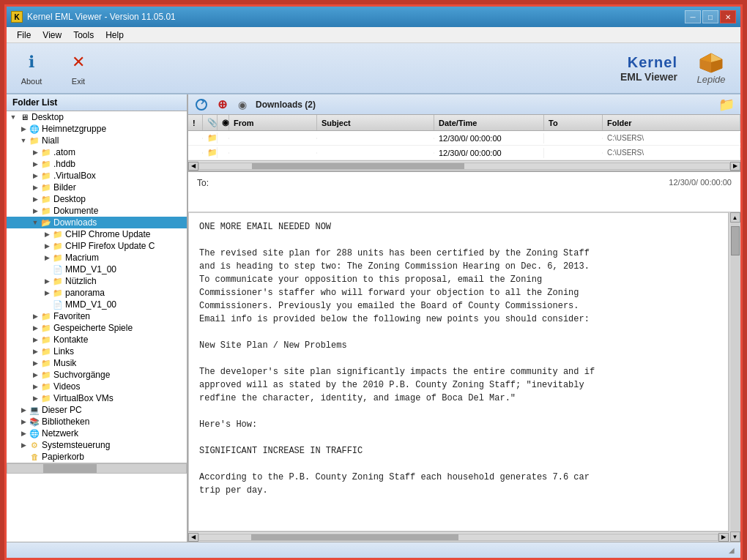 This screenshot has height=560, width=747. I want to click on tree-item-dokumente: ▶ 📁 Dokumente, so click(97, 211).